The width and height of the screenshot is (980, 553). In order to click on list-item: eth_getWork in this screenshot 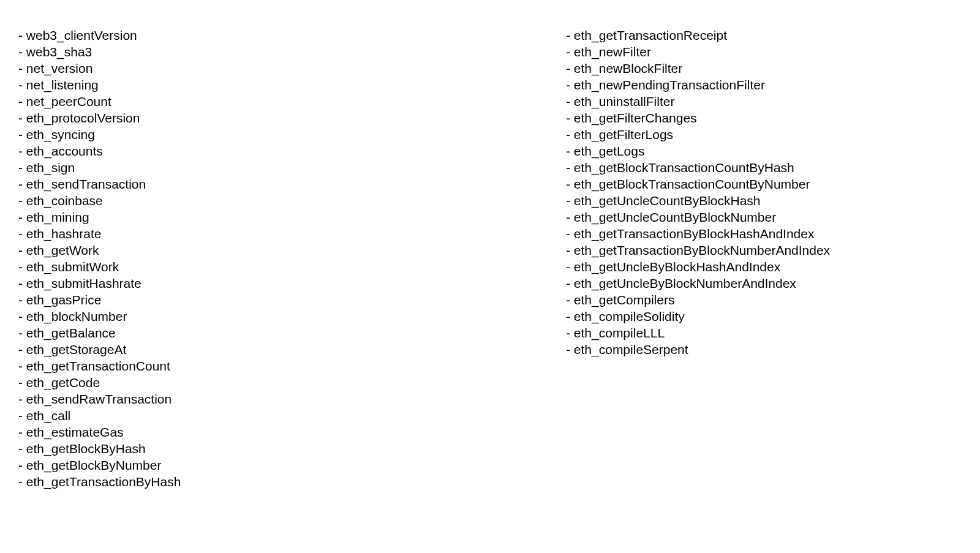, I will do `click(254, 250)`.